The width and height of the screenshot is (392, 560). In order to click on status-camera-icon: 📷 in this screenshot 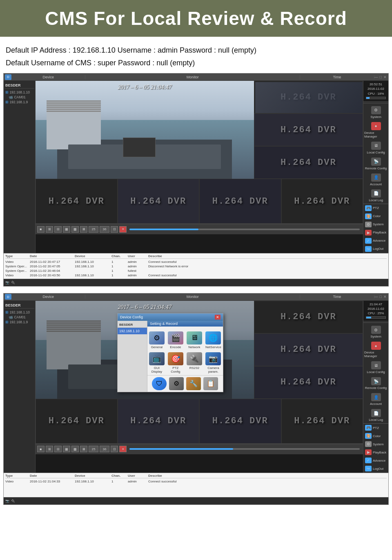, I will do `click(7, 282)`.